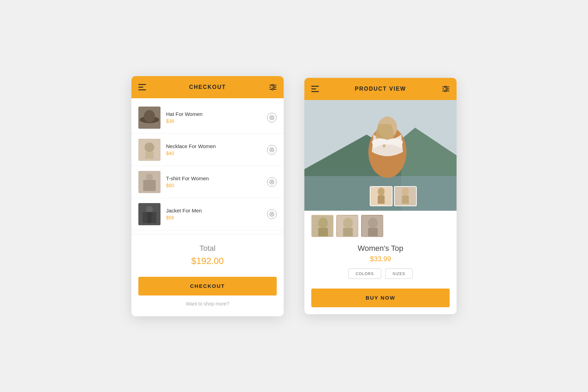 Image resolution: width=588 pixels, height=392 pixels. Describe the element at coordinates (272, 118) in the screenshot. I see `remove-hat-button` at that location.